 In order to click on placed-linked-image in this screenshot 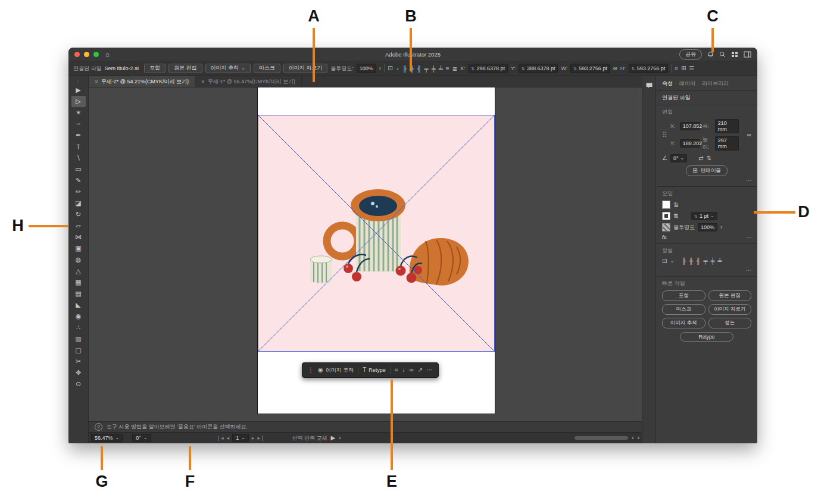, I will do `click(376, 233)`.